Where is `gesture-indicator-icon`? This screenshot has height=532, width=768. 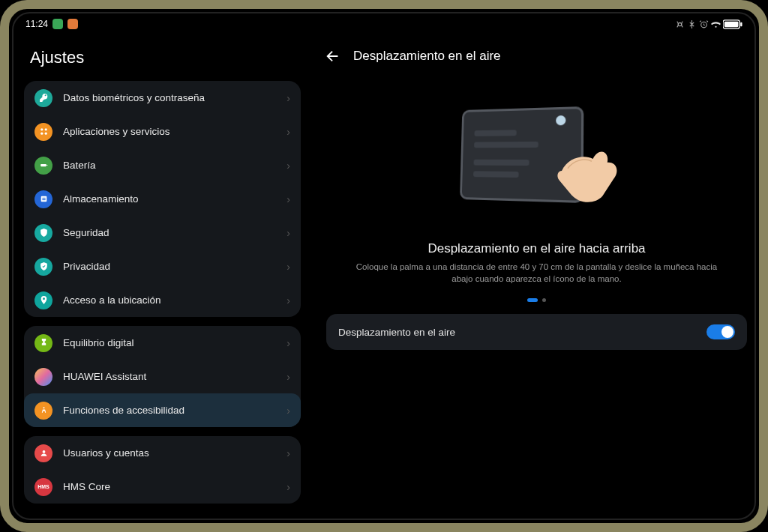
gesture-indicator-icon is located at coordinates (561, 120).